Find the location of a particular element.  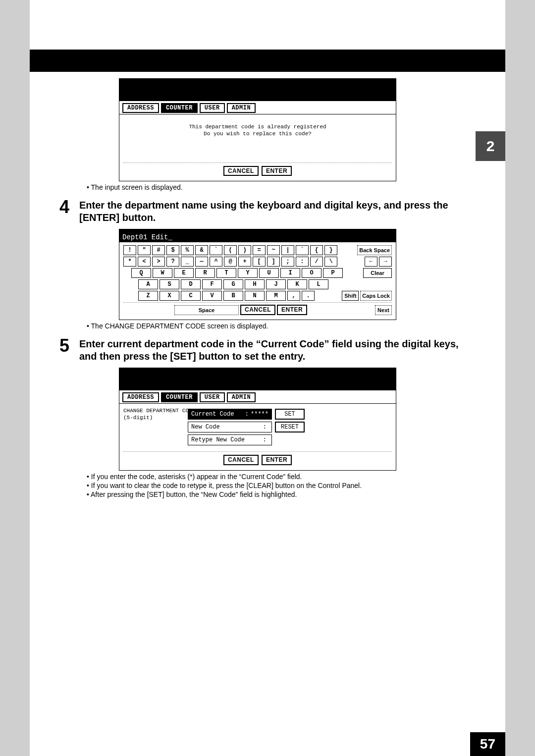

key-a: A is located at coordinates (148, 284).